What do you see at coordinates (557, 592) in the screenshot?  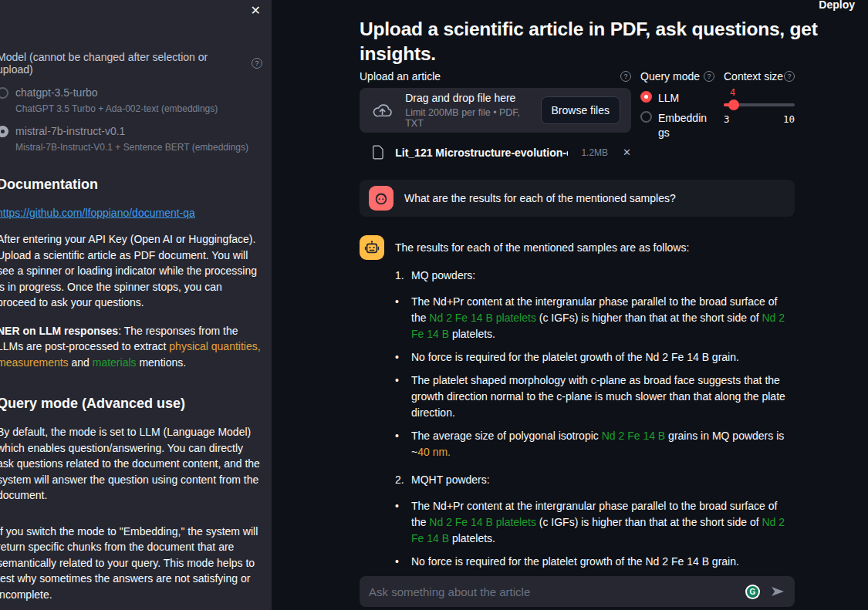 I see `chat-input` at bounding box center [557, 592].